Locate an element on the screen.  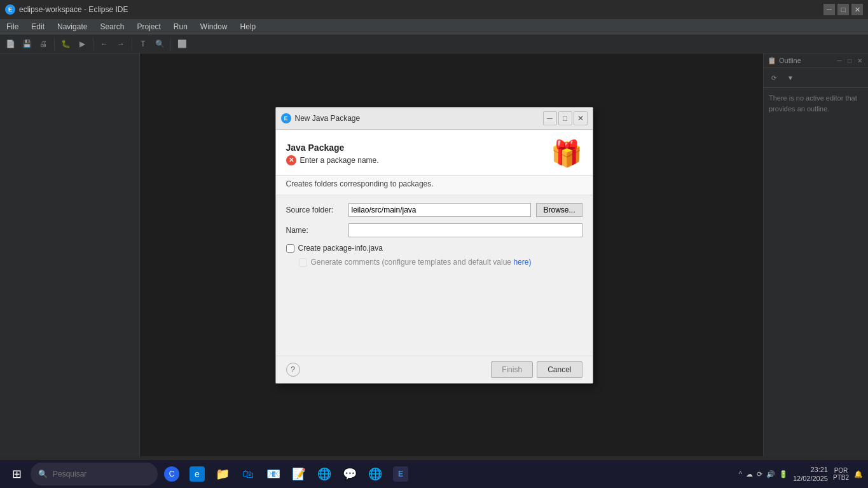
explorer-icon: 📁 is located at coordinates (223, 474).